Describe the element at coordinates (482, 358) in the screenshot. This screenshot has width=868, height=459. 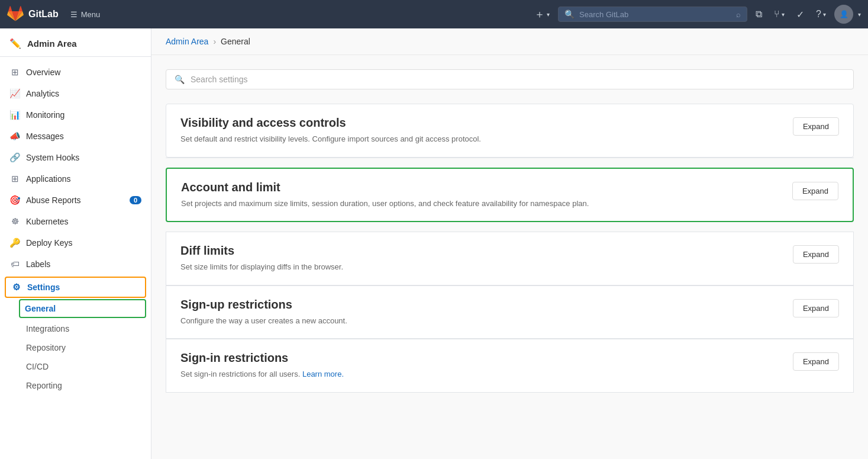
I see `section-signin-title: Sign-in restrictions` at that location.